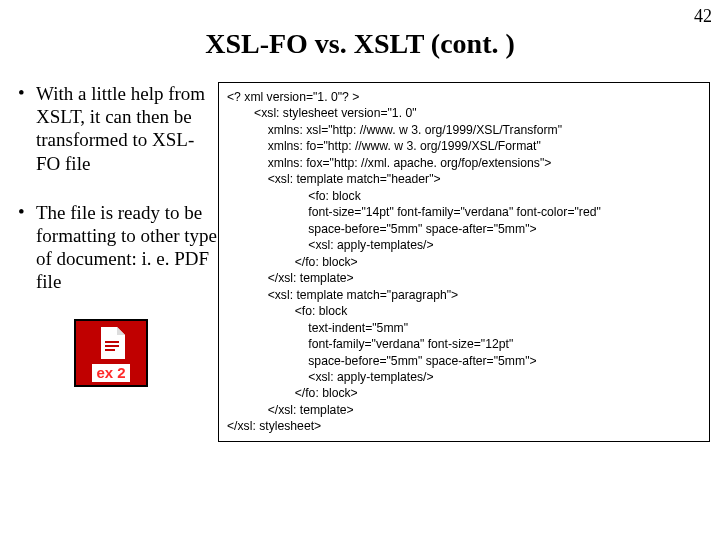 The width and height of the screenshot is (720, 540). What do you see at coordinates (118, 128) in the screenshot?
I see `bullet-item: • With a little help from XSLT, it can t…` at bounding box center [118, 128].